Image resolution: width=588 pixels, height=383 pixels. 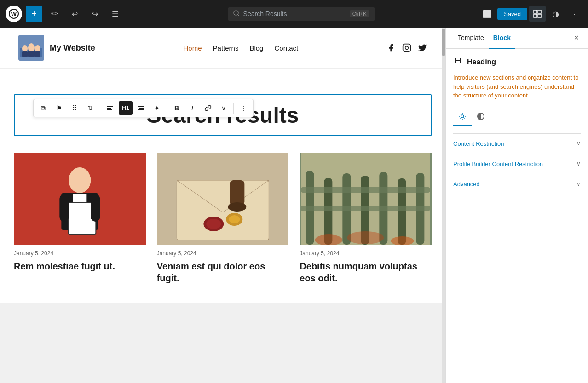 I want to click on list-view-button: ☰, so click(x=115, y=14).